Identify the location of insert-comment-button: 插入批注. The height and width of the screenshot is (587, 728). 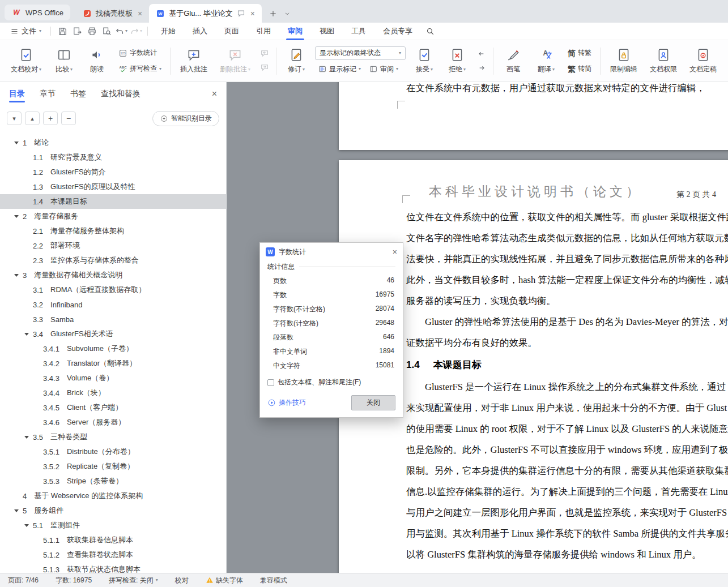
(194, 61).